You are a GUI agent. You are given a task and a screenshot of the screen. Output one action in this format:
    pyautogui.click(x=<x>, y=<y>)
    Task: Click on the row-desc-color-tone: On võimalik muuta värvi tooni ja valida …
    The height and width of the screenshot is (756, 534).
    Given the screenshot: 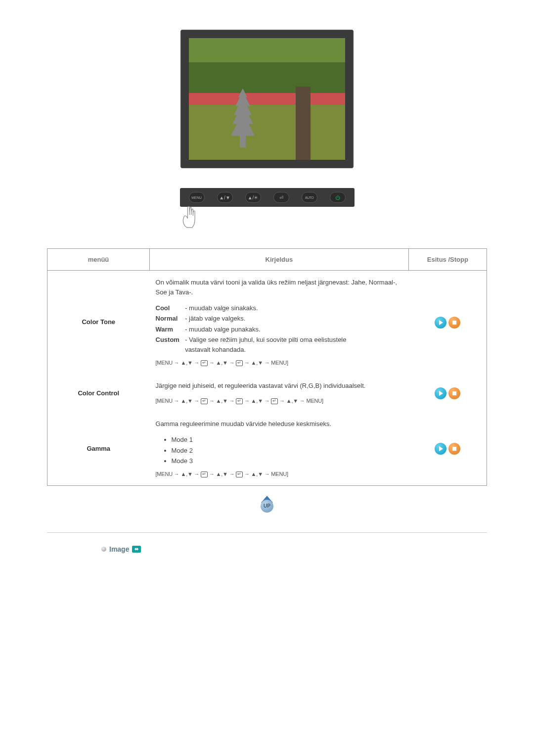 What is the action you would take?
    pyautogui.click(x=279, y=323)
    